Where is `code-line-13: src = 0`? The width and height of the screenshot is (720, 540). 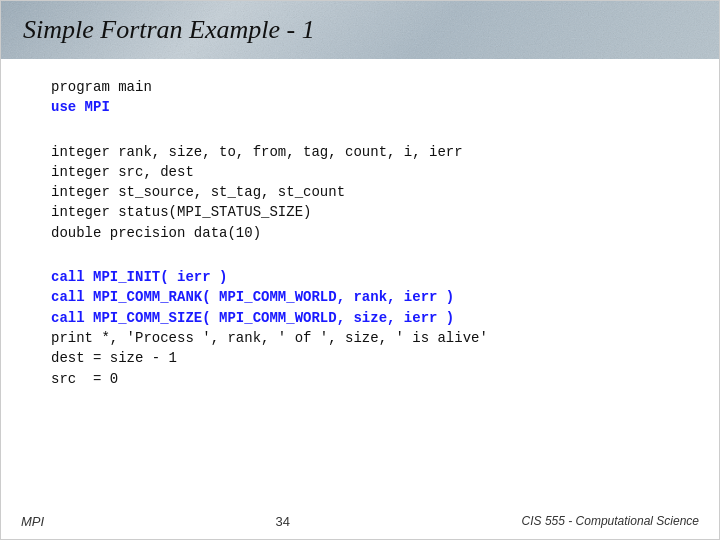 code-line-13: src = 0 is located at coordinates (360, 379).